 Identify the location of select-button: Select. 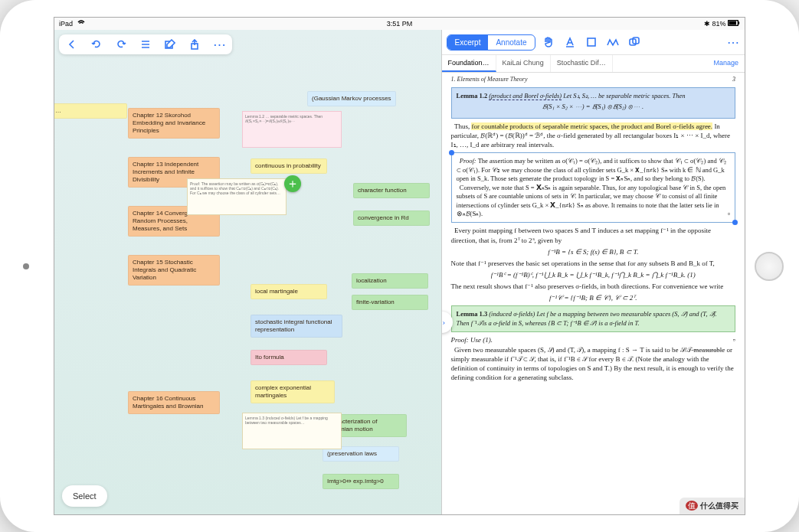
(84, 496).